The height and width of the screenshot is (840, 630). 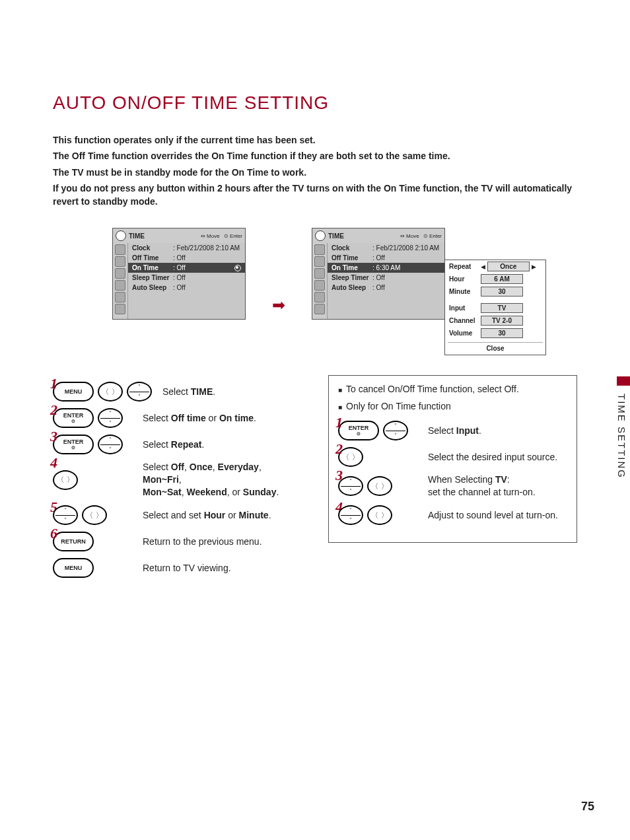 I want to click on popup-hour: 6 AM, so click(x=502, y=279).